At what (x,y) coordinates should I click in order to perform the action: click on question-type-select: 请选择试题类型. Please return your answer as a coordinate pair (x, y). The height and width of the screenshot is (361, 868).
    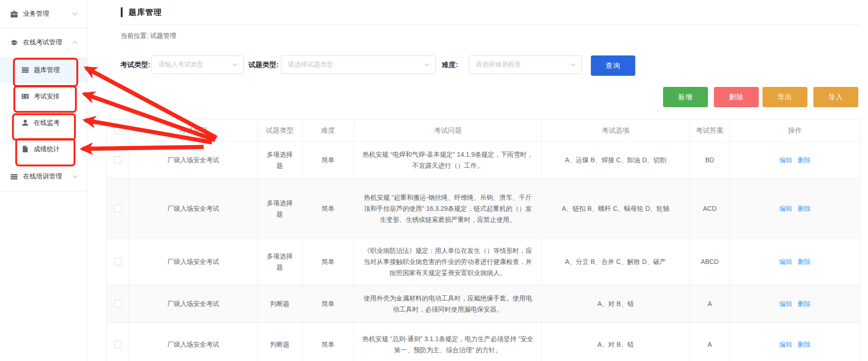
    Looking at the image, I should click on (358, 65).